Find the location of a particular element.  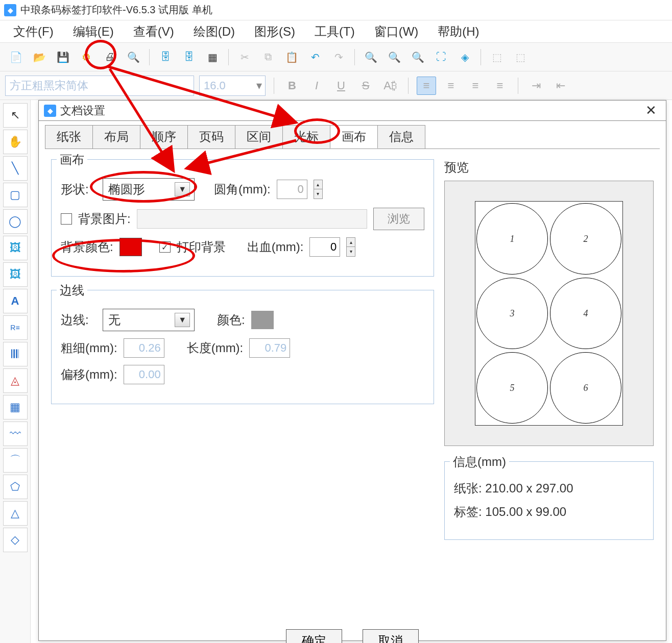

diamond-tool-icon: ◇ is located at coordinates (15, 540).